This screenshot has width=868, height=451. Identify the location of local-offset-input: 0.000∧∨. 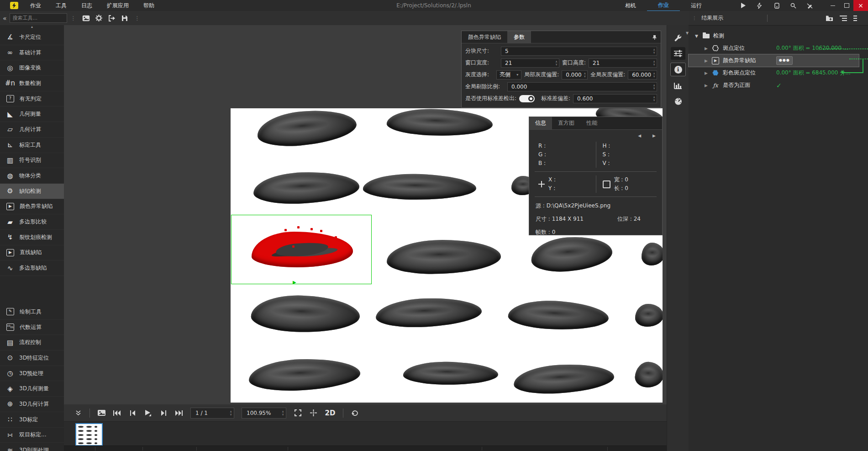
(574, 75).